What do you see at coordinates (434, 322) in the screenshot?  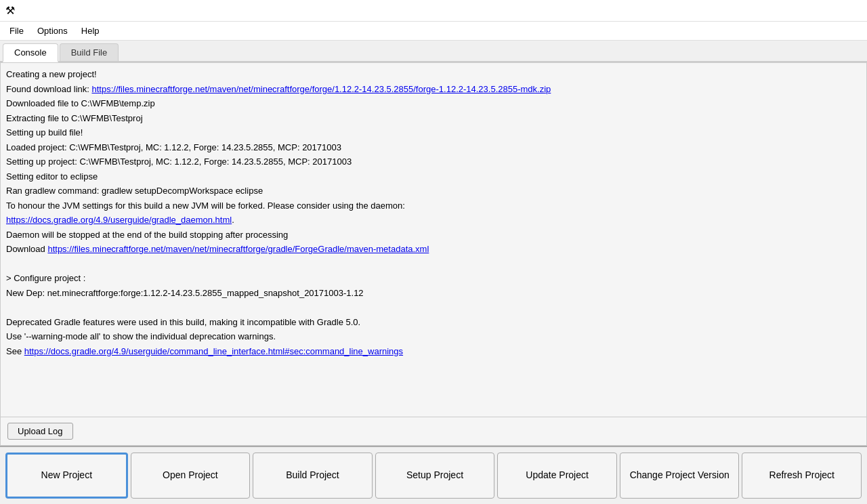 I see `console-line: Deprecated Gradle features were used in …` at bounding box center [434, 322].